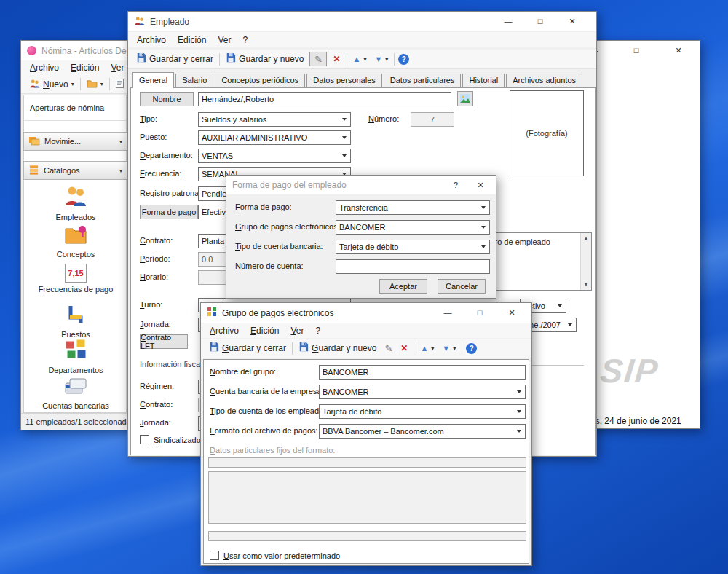 The image size is (728, 574). Describe the element at coordinates (169, 212) in the screenshot. I see `forma-pago-button: Forma de pago` at that location.